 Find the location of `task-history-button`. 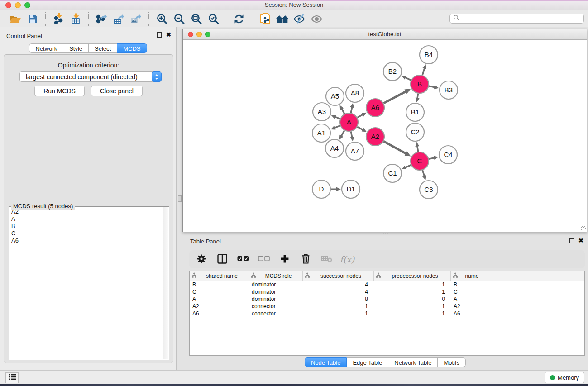

task-history-button is located at coordinates (12, 378).